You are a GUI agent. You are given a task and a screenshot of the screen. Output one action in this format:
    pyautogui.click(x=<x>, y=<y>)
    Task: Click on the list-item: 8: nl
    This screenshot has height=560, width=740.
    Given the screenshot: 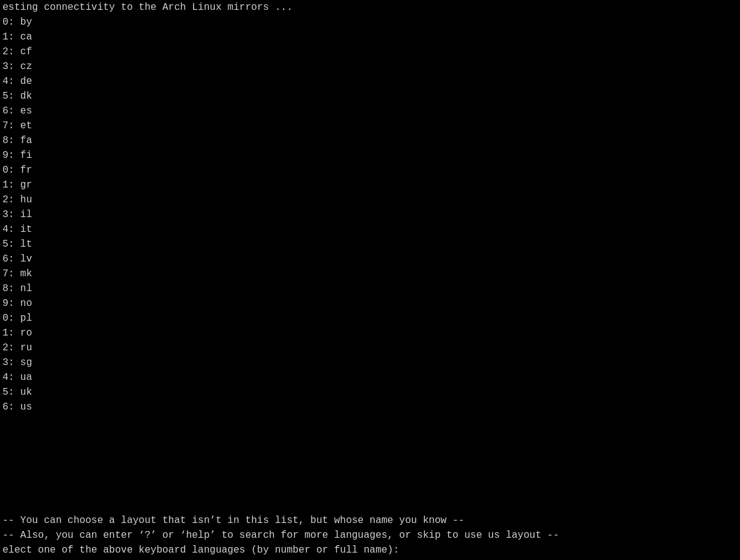 What is the action you would take?
    pyautogui.click(x=370, y=289)
    